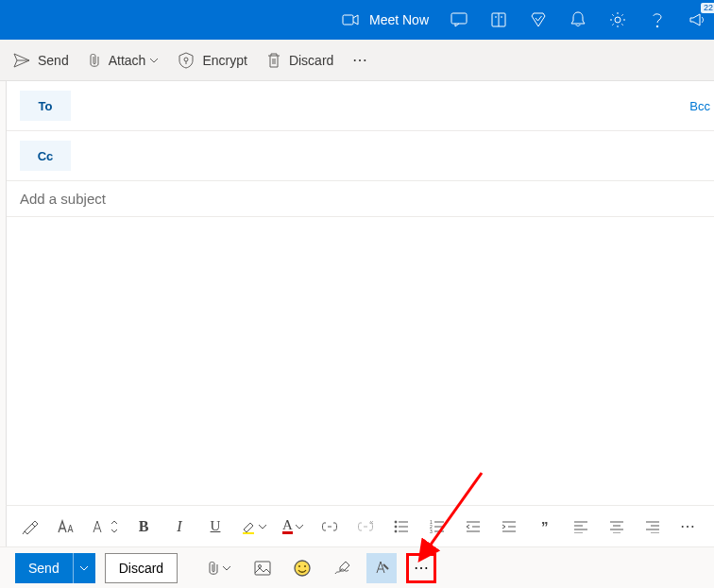 The width and height of the screenshot is (714, 588). What do you see at coordinates (357, 60) in the screenshot?
I see `compose-toolbar: Send Attach Encrypt Discard ⋯` at bounding box center [357, 60].